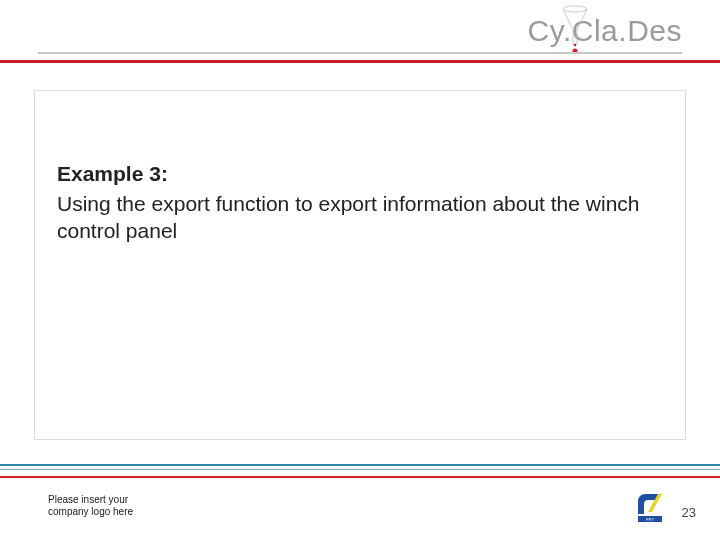 This screenshot has height=540, width=720. Describe the element at coordinates (575, 29) in the screenshot. I see `funnel-icon` at that location.